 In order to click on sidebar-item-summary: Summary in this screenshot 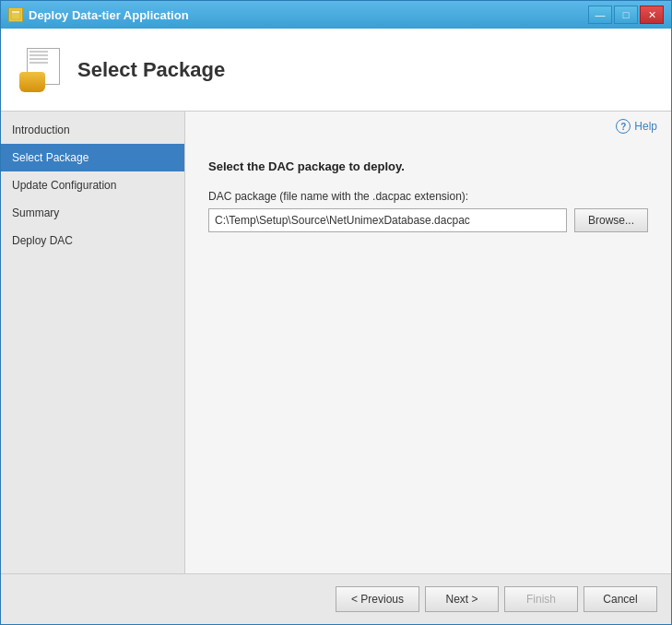, I will do `click(92, 213)`.